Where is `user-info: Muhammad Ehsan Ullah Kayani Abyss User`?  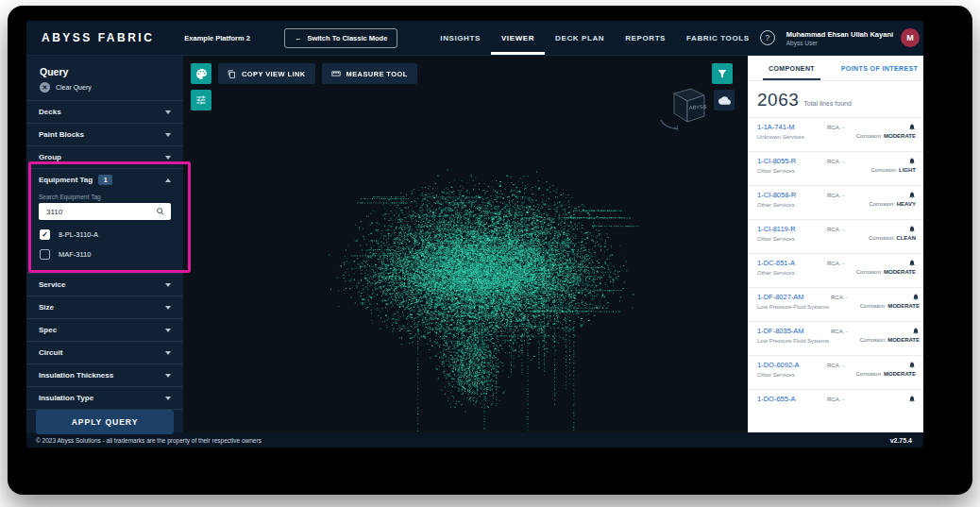 user-info: Muhammad Ehsan Ullah Kayani Abyss User is located at coordinates (840, 38).